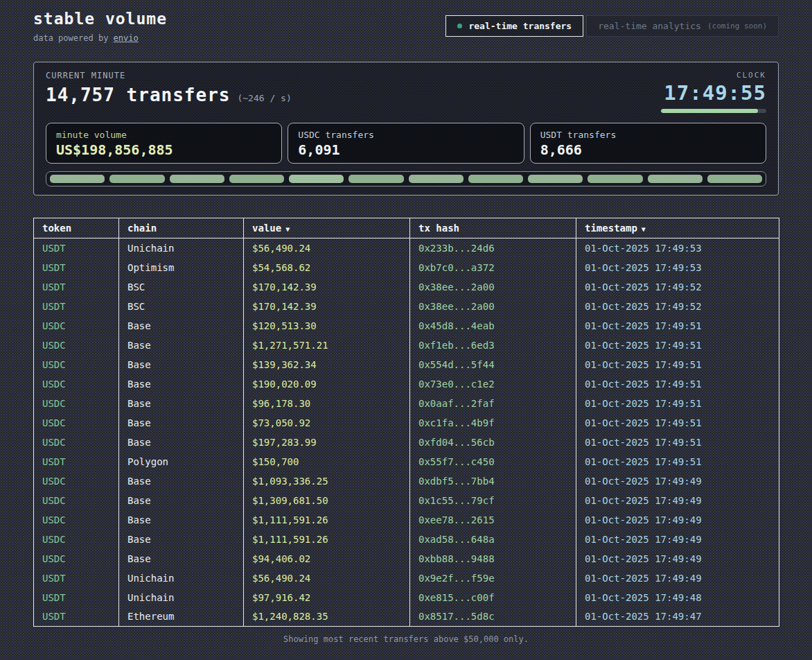 The height and width of the screenshot is (660, 812). I want to click on table-row: USDTUnichain$97,916.420xe815...c00f01-Oc…, so click(407, 598).